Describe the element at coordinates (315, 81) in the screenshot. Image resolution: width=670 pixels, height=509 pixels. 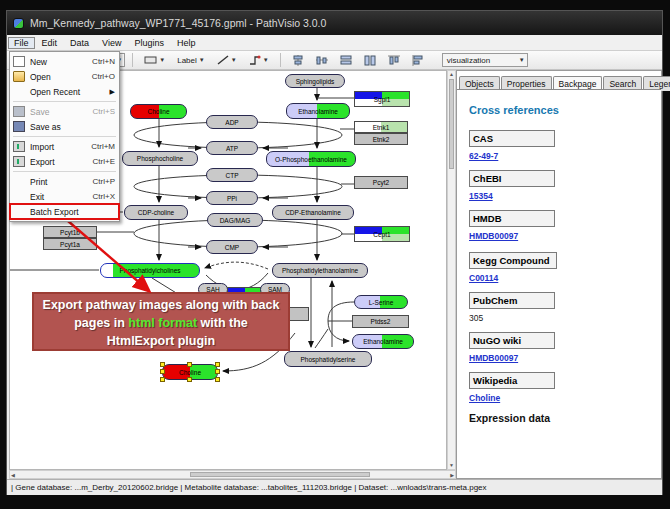
I see `pathway-node-sphingolipids: Sphingolipids` at that location.